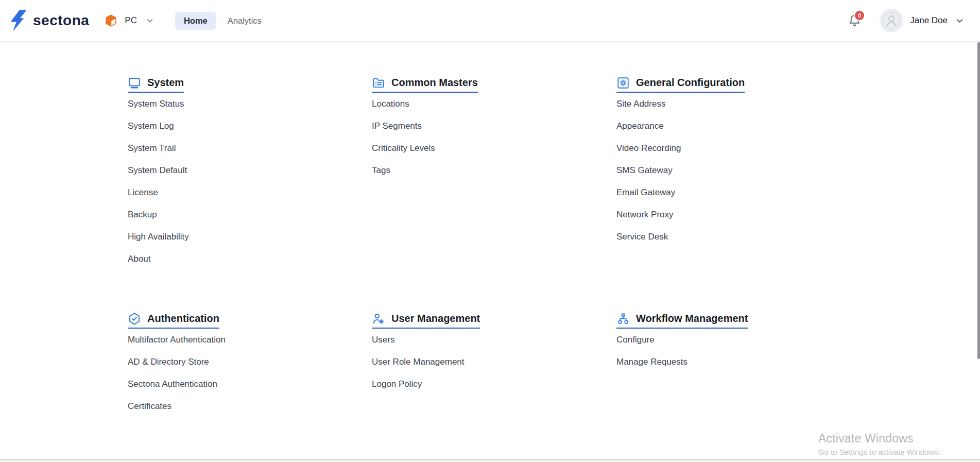 The height and width of the screenshot is (462, 980). Describe the element at coordinates (196, 21) in the screenshot. I see `tab-home: Home` at that location.